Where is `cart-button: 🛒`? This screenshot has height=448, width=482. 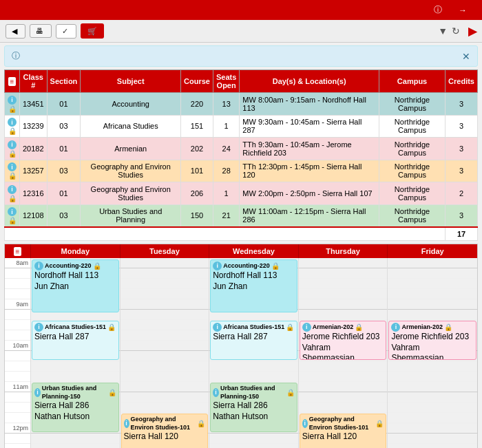 cart-button: 🛒 is located at coordinates (92, 31).